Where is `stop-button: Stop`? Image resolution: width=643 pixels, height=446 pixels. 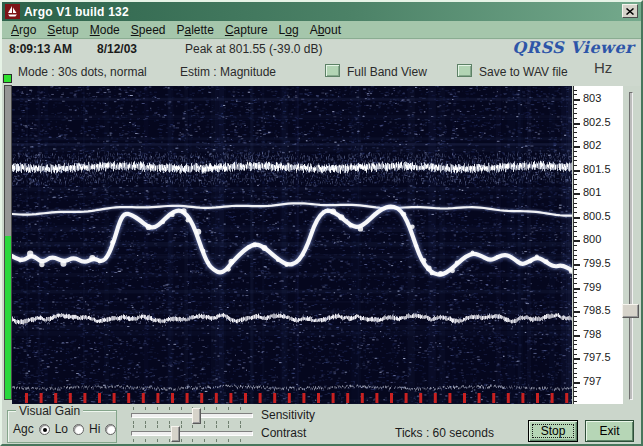 stop-button: Stop is located at coordinates (553, 431).